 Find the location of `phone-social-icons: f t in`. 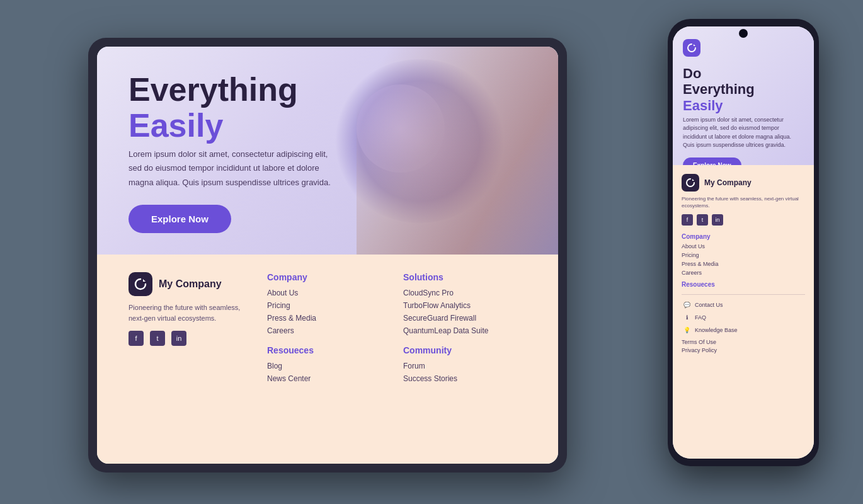

phone-social-icons: f t in is located at coordinates (743, 220).